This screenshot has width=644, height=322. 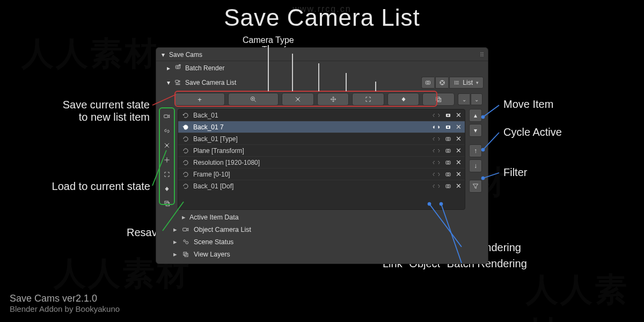 I want to click on add-button: +, so click(x=200, y=99).